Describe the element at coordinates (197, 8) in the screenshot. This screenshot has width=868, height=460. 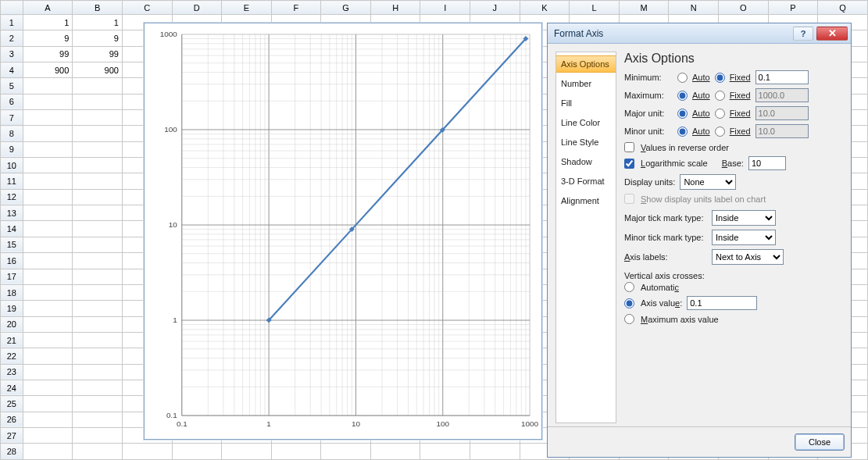
I see `column-header-D: D` at that location.